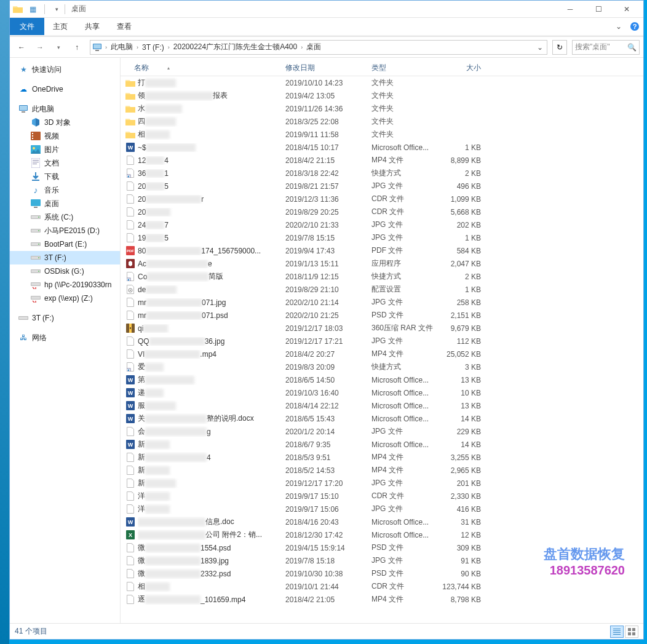  I want to click on file-row: 新2018/5/2 14:53MP4 文件2,965 KB, so click(382, 470).